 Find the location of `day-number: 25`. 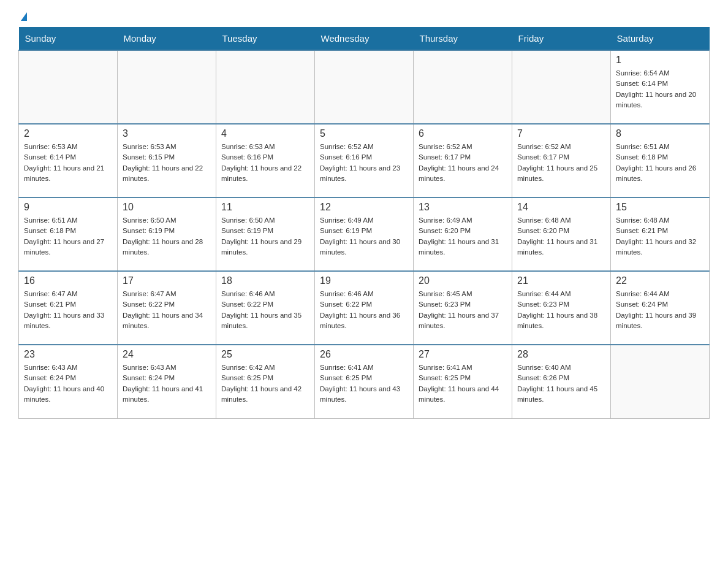

day-number: 25 is located at coordinates (265, 354).